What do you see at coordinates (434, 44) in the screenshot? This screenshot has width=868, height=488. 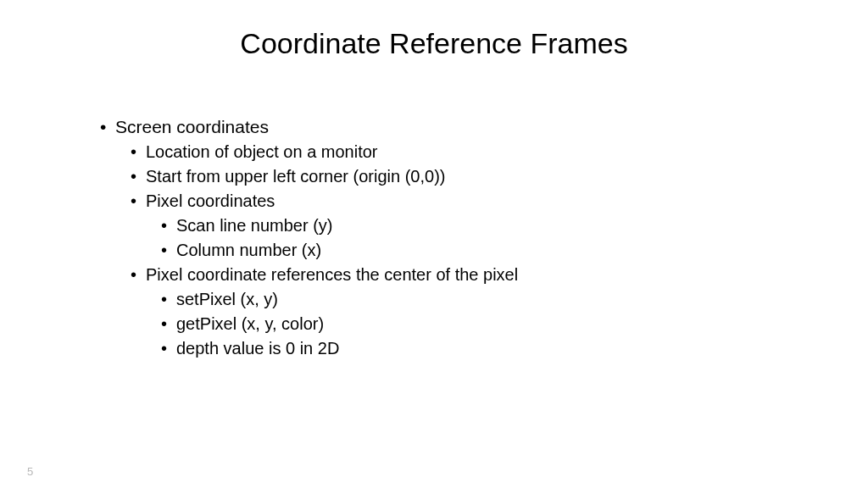 I see `slide-title: Coordinate Reference Frames` at bounding box center [434, 44].